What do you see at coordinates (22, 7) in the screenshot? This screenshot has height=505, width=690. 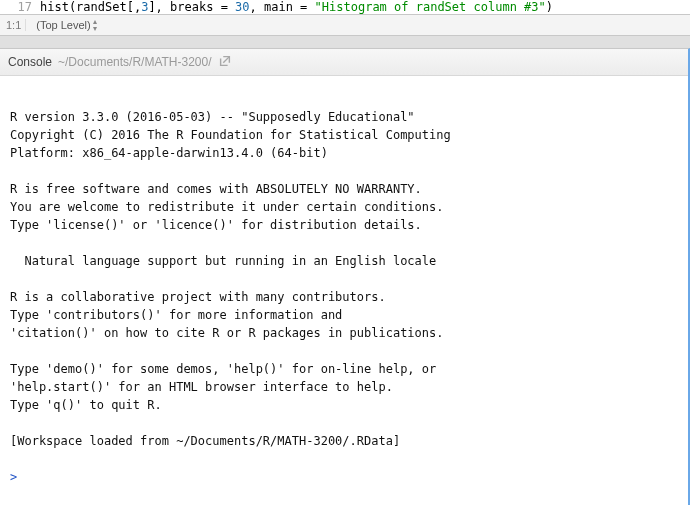 I see `line-number: 17` at bounding box center [22, 7].